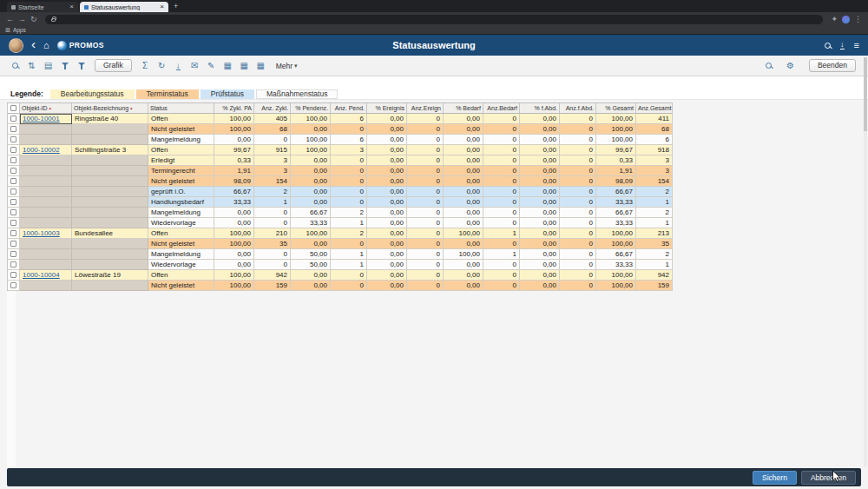 The image size is (868, 489). What do you see at coordinates (340, 234) in the screenshot?
I see `table-row: 1000-10003 Bundesallee Offen 100,0021010…` at bounding box center [340, 234].